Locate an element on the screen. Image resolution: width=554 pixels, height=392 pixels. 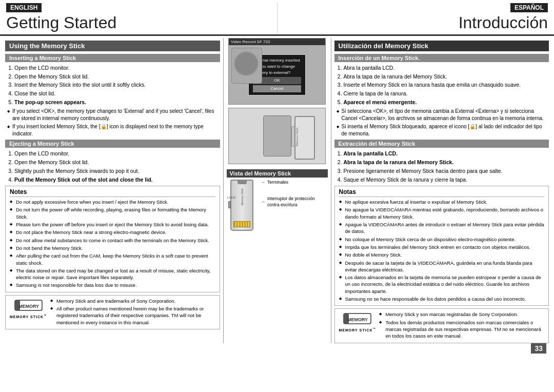
page-title-left: Getting Started is located at coordinates (139, 24).